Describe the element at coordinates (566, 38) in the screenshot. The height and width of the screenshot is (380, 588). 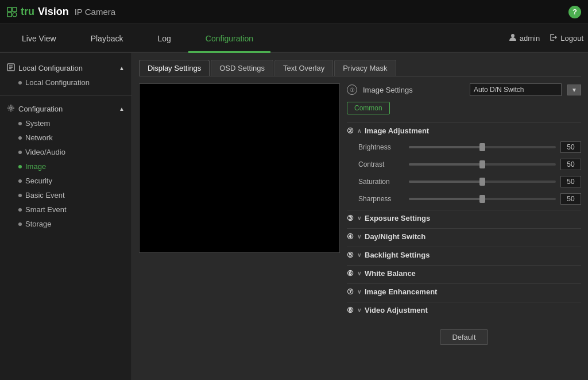
I see `logout-button: Logout` at that location.